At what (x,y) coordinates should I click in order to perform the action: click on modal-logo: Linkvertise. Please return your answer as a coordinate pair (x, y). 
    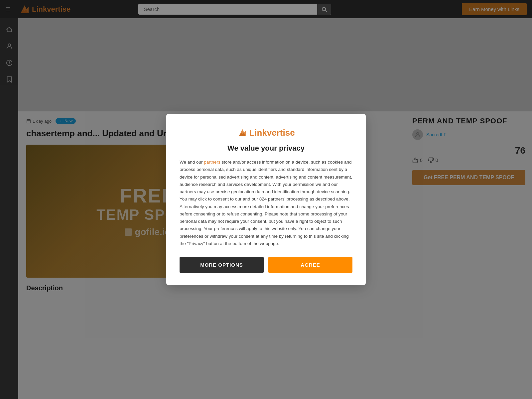
    Looking at the image, I should click on (266, 133).